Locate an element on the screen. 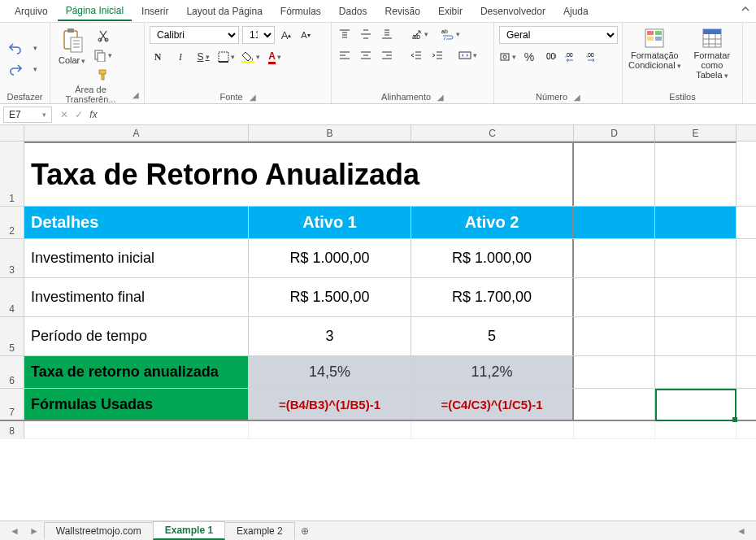 The height and width of the screenshot is (540, 756). cell-d3 is located at coordinates (615, 259).